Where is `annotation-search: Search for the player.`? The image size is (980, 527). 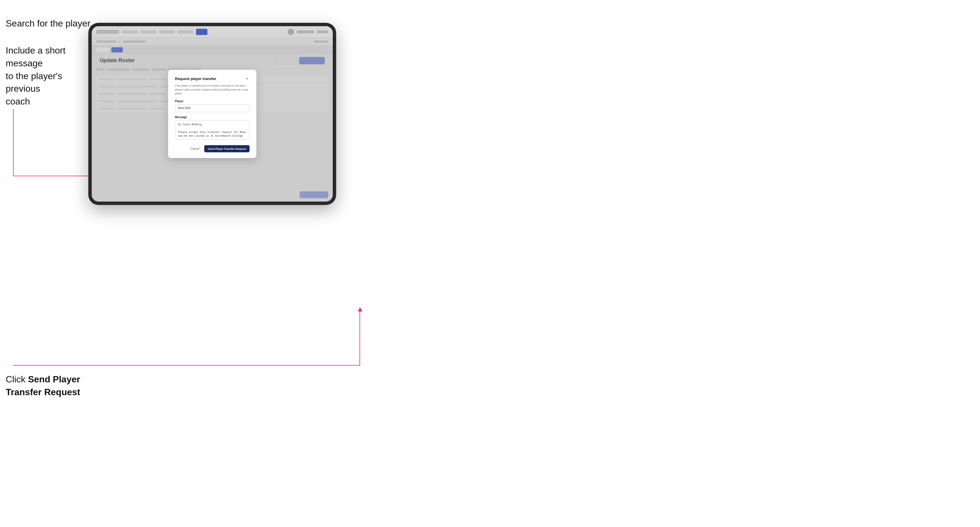 annotation-search: Search for the player. is located at coordinates (49, 24).